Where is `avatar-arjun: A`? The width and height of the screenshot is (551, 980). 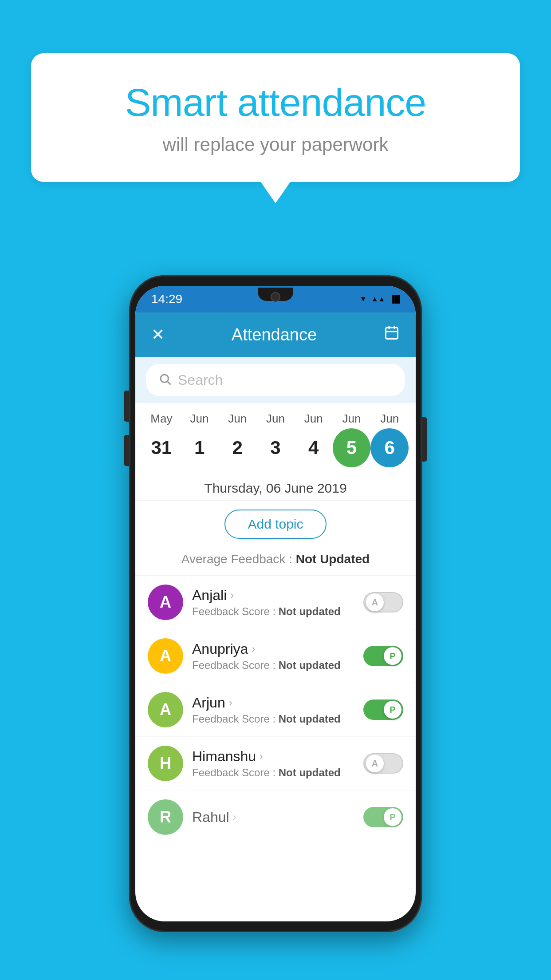 avatar-arjun: A is located at coordinates (165, 710).